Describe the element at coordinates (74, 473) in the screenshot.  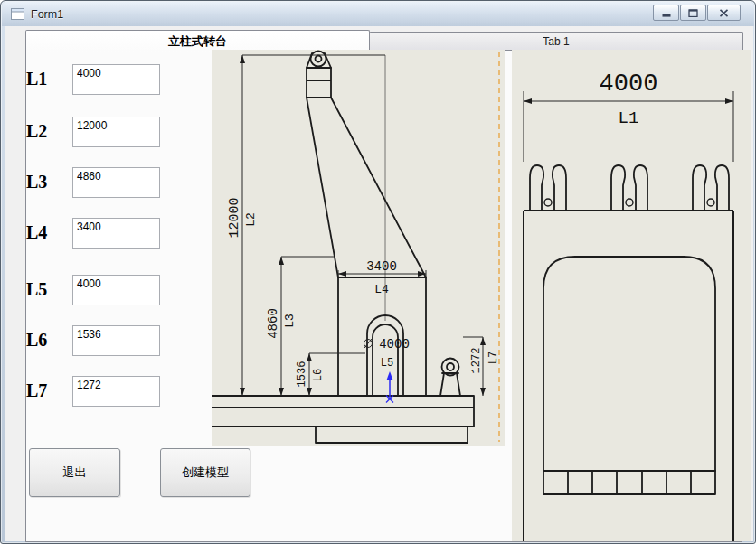
I see `exit-button: 退出` at that location.